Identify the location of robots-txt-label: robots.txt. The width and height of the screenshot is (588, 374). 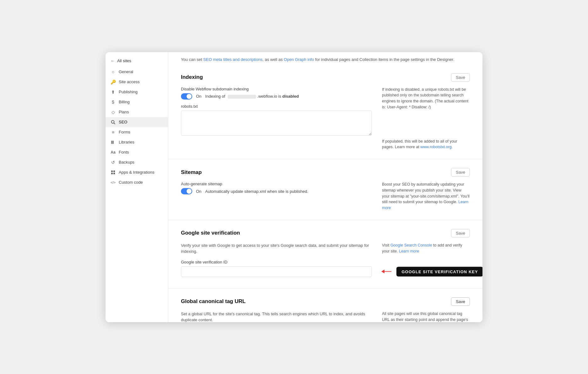
(276, 106).